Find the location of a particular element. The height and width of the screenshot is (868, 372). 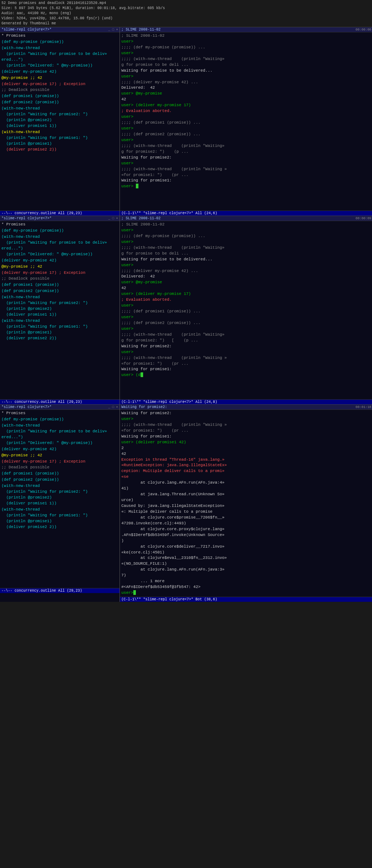

code-line: Delivered: 42 is located at coordinates (246, 277).